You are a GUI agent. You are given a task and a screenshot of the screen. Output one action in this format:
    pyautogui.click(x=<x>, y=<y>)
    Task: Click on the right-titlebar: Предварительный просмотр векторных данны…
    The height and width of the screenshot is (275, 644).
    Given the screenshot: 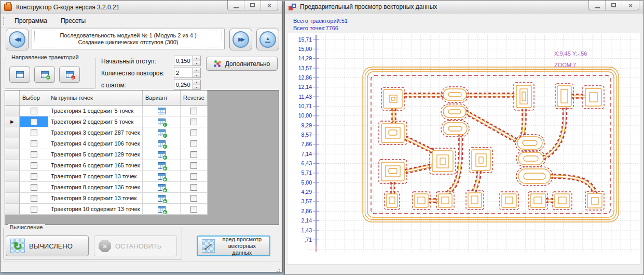 What is the action you would take?
    pyautogui.click(x=464, y=7)
    